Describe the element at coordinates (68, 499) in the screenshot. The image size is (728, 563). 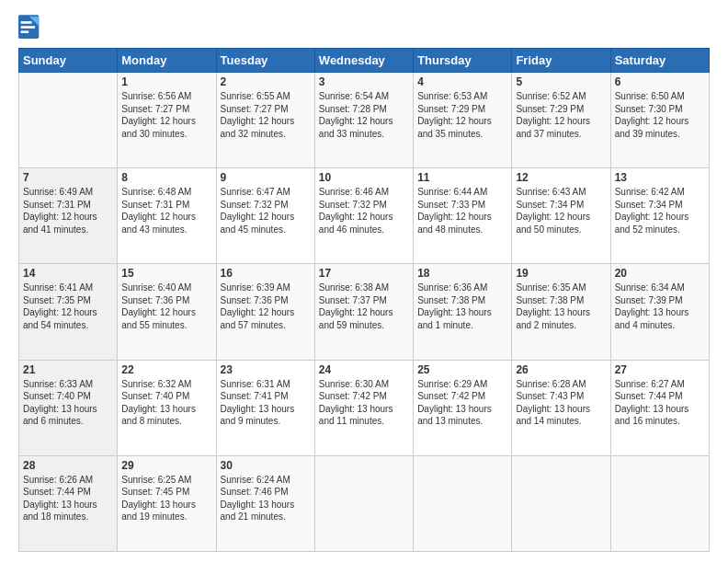
I see `day-info: Sunrise: 6:26 AMSunset: 7:44 PMDaylight:…` at that location.